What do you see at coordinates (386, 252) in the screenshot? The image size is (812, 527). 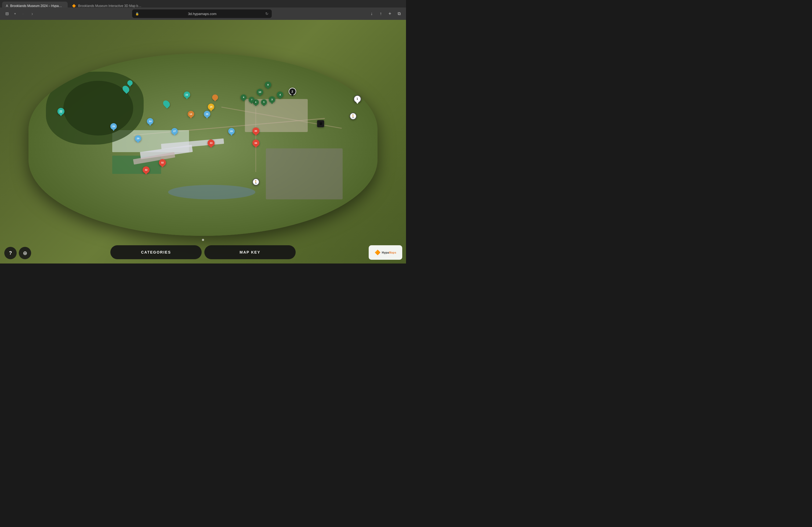 I see `hypamaps-logo: 🔶 HypaMaps` at bounding box center [386, 252].